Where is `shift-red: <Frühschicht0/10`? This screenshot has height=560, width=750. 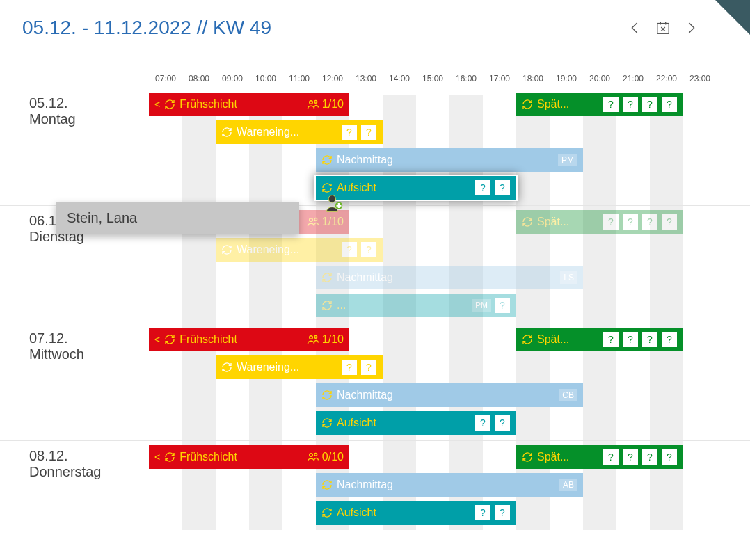
shift-red: <Frühschicht0/10 is located at coordinates (249, 457).